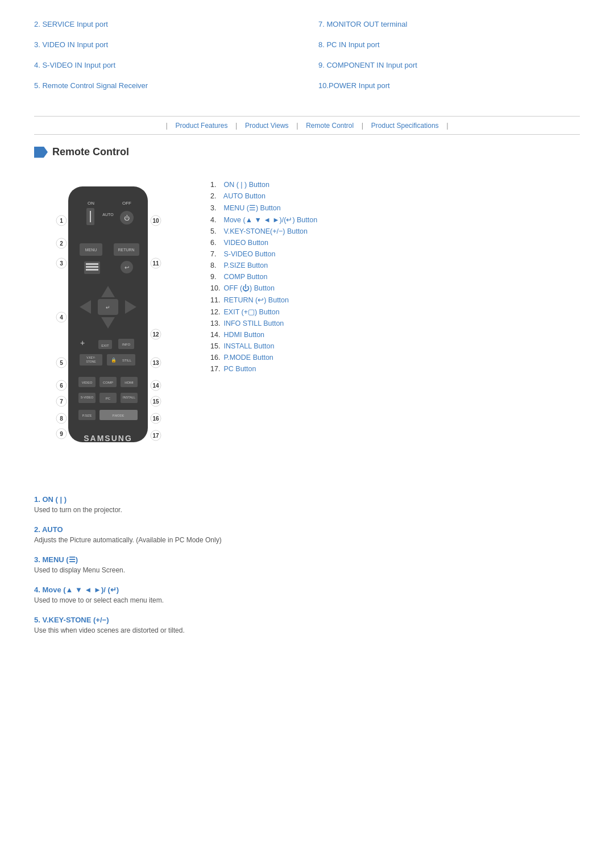  Describe the element at coordinates (108, 398) in the screenshot. I see `svg-text: PC` at that location.